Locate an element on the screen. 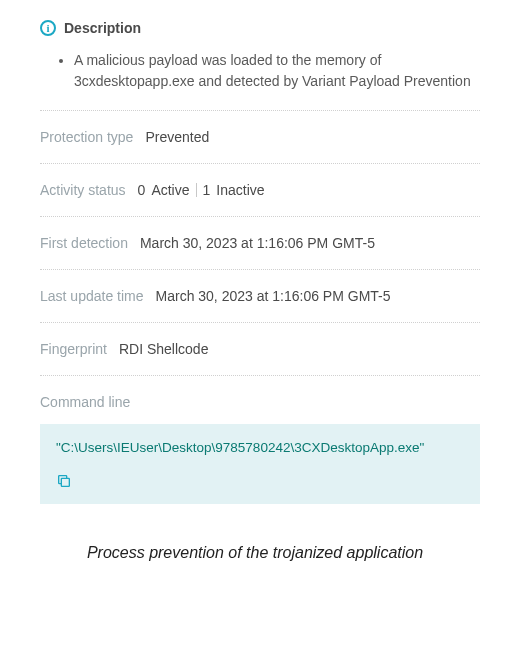  copy-button is located at coordinates (64, 481).